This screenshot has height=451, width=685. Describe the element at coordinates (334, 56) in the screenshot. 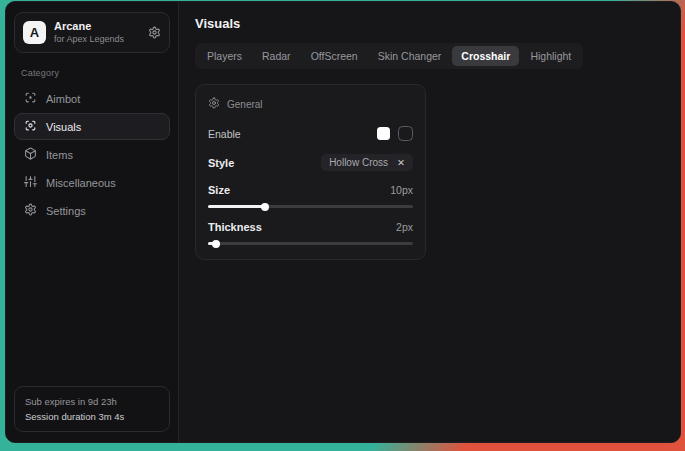

I see `tab-offscreen: OffScreen` at that location.